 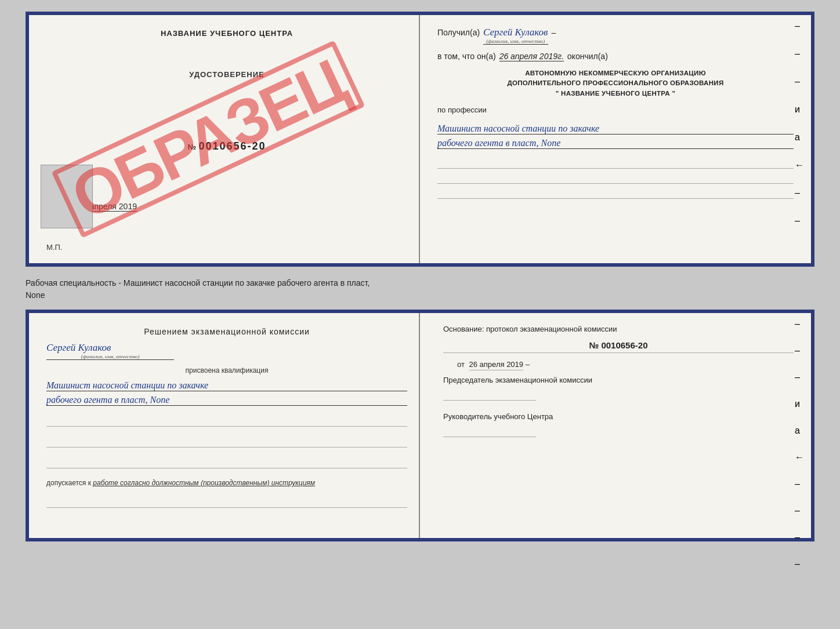 I want to click on cert-number-area: № 0010656-20, so click(x=227, y=146).